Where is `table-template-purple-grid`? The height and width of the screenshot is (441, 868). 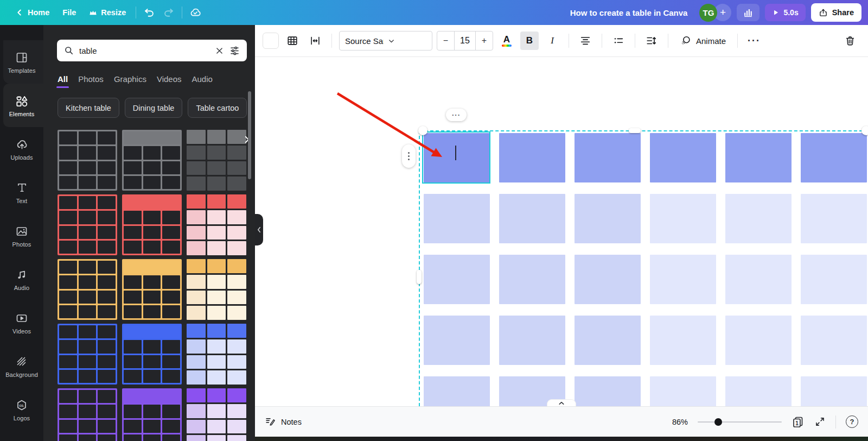 table-template-purple-grid is located at coordinates (87, 415).